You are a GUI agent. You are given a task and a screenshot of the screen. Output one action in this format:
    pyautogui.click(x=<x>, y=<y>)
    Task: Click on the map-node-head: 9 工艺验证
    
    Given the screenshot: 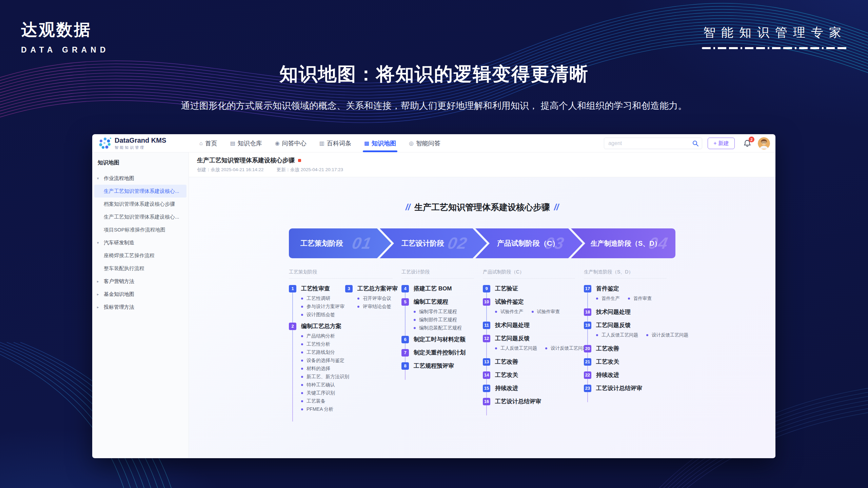 What is the action you would take?
    pyautogui.click(x=535, y=289)
    